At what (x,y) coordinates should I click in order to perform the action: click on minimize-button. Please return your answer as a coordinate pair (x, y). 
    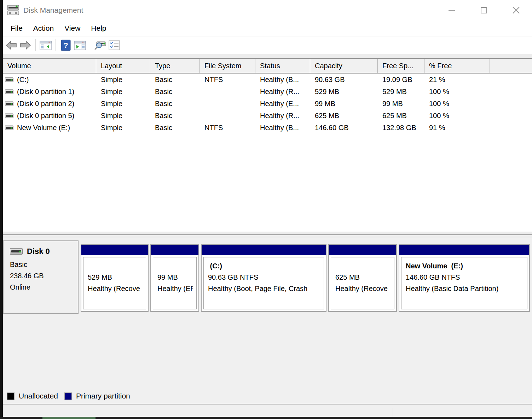
    Looking at the image, I should click on (452, 10).